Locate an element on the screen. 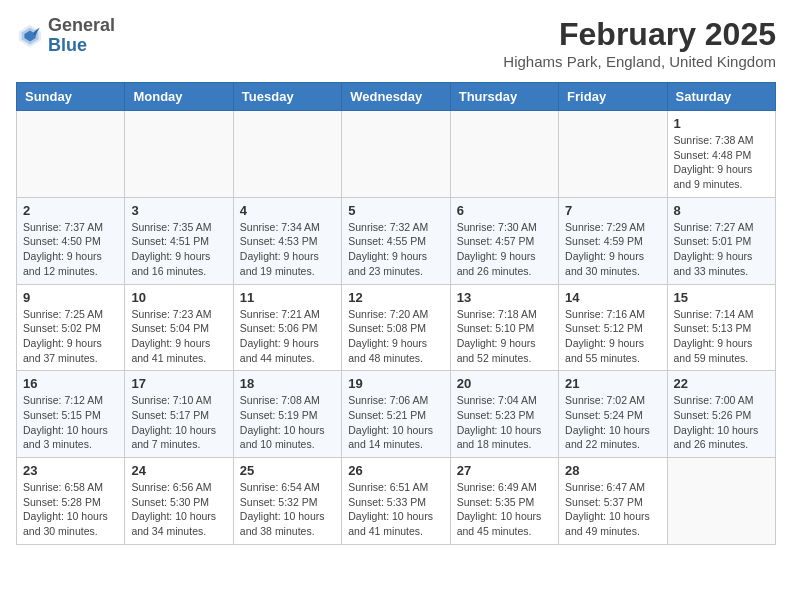 This screenshot has width=792, height=612. calendar-cell: 15Sunrise: 7:14 AM Sunset: 5:13 PM Dayli… is located at coordinates (721, 328).